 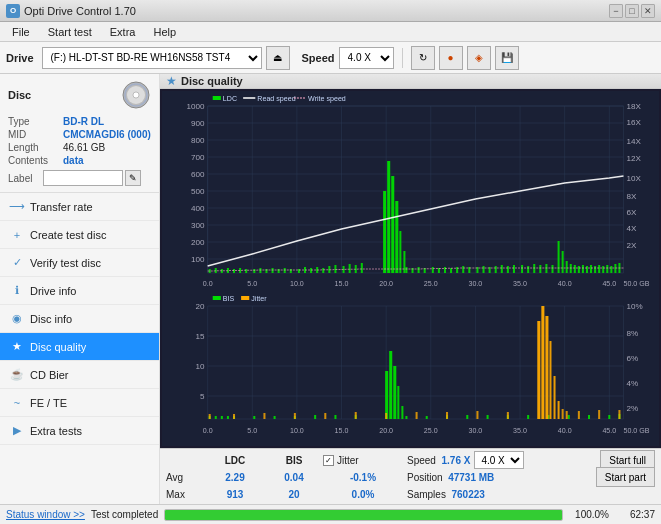 What do you see at coordinates (80, 347) in the screenshot?
I see `sidebar-item-disc-quality: ★ Disc quality` at bounding box center [80, 347].